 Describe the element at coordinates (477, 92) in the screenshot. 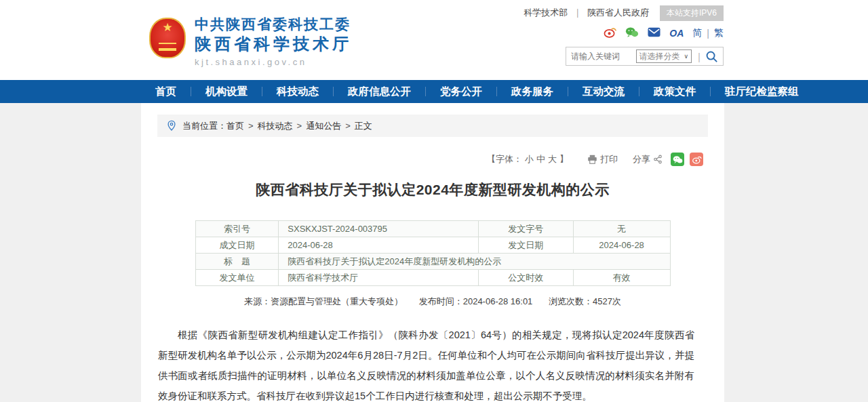

I see `nav-items-container: 首页 机构设置 科技动态 政府信息公开 党务公开 政务服务 互动交流 政策文件 …` at that location.